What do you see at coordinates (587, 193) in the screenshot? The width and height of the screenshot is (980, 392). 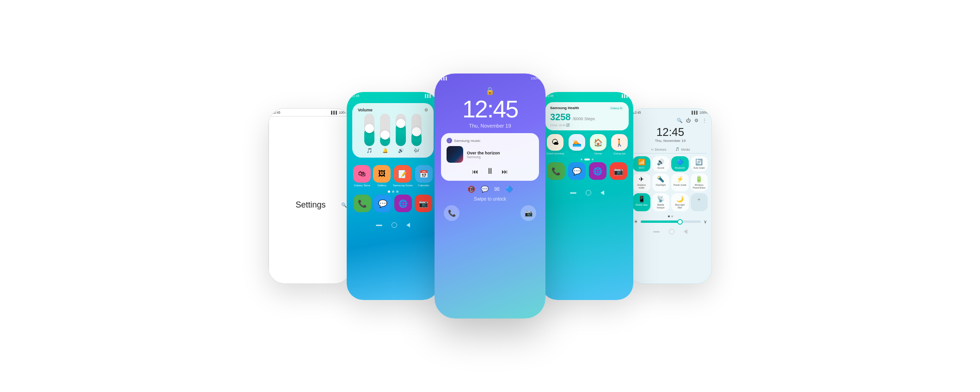 I see `phone4-nav-bar` at bounding box center [587, 193].